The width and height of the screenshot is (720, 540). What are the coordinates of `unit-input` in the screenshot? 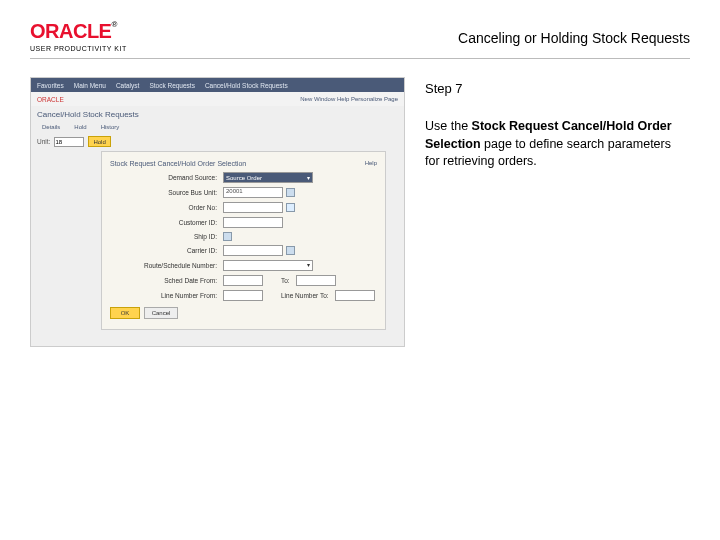 It's located at (69, 142).